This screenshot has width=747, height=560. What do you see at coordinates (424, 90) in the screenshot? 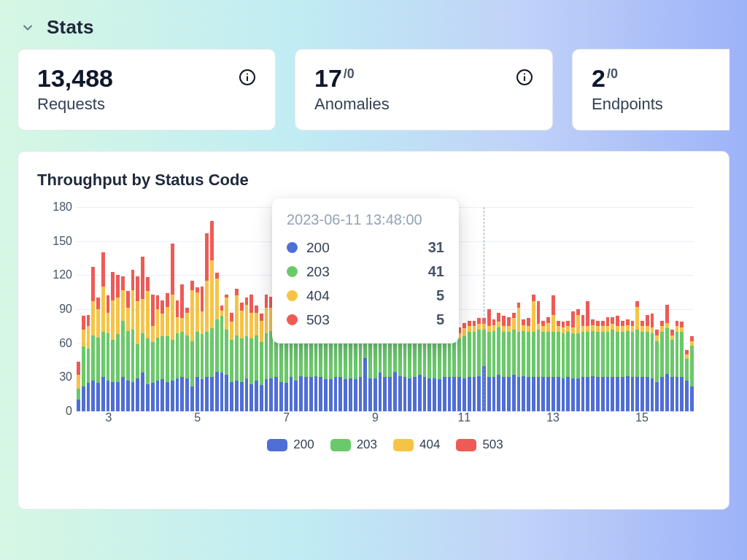
I see `stat-card-anomalies: 17/0 Anomalies` at bounding box center [424, 90].